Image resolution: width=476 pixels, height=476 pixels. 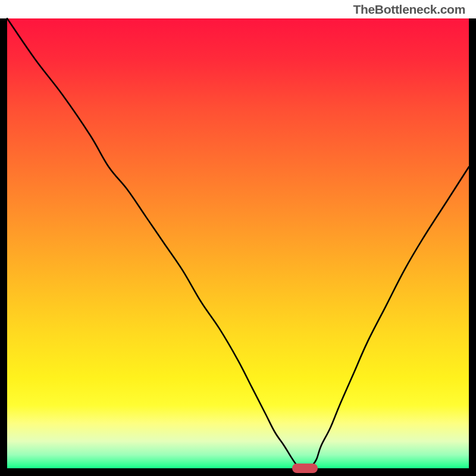 What do you see at coordinates (4, 248) in the screenshot?
I see `frame-left` at bounding box center [4, 248].